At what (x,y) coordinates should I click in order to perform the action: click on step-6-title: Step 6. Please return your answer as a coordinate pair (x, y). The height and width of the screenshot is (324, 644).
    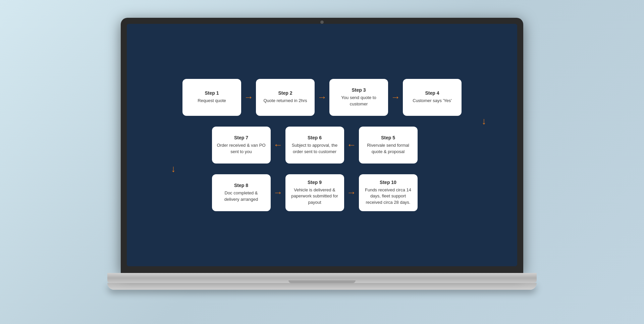
    Looking at the image, I should click on (315, 138).